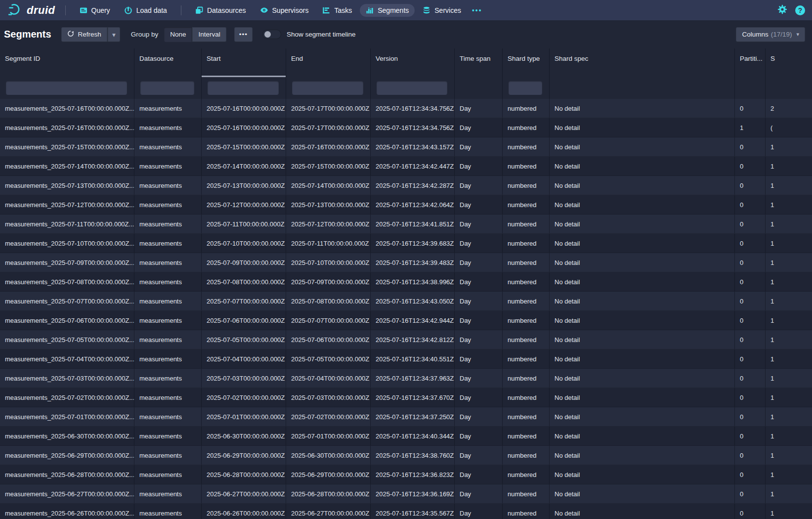 The image size is (812, 519). I want to click on header-segment-id: Segment ID, so click(67, 63).